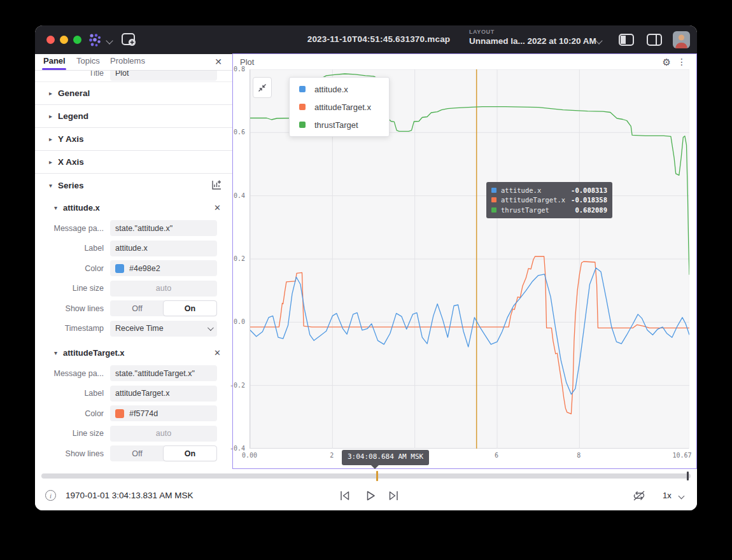 The height and width of the screenshot is (560, 732). I want to click on tooltip-row: thrustTarget0.682089, so click(549, 210).